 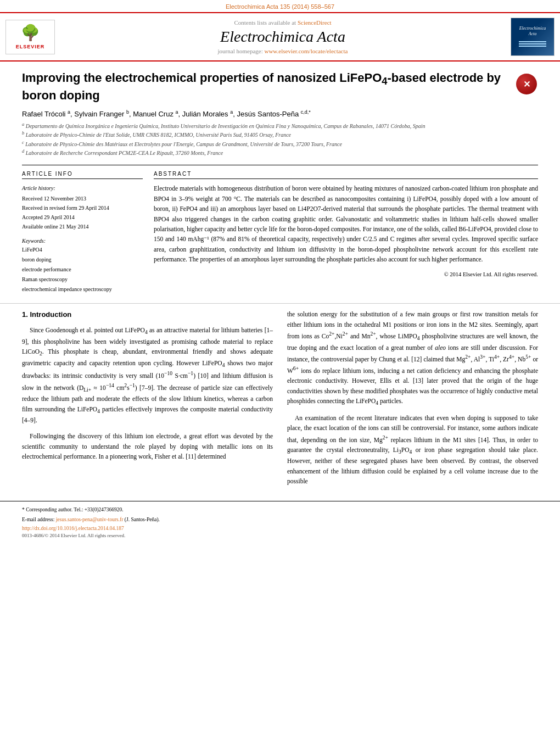 I want to click on keyword-2: boron doping, so click(x=82, y=260).